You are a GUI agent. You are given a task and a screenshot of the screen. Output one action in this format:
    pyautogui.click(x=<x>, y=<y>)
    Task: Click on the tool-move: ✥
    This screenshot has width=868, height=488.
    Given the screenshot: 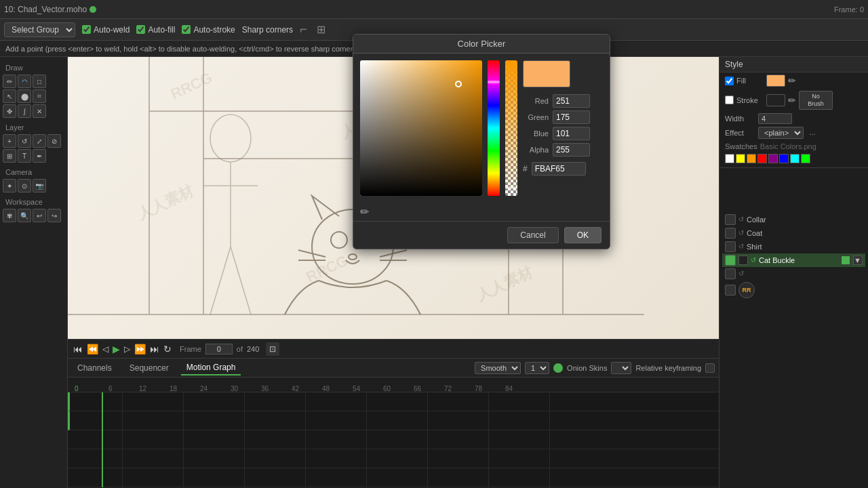 What is the action you would take?
    pyautogui.click(x=9, y=111)
    